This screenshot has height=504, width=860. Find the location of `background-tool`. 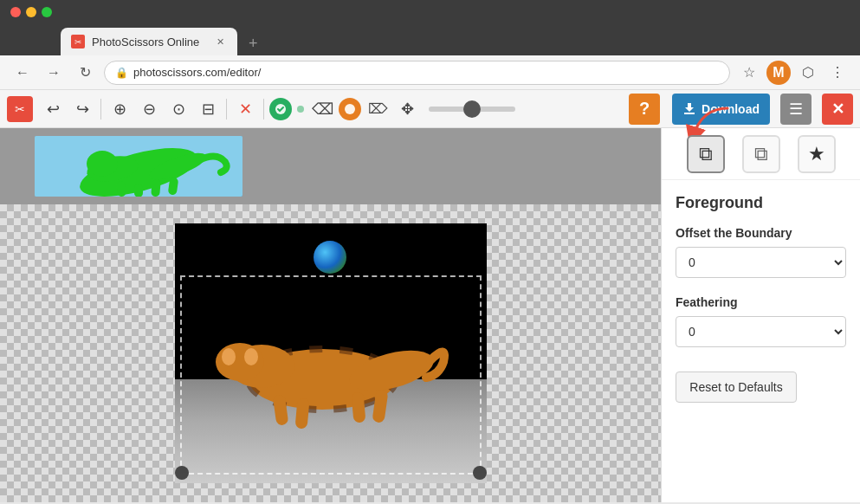

background-tool is located at coordinates (350, 109).